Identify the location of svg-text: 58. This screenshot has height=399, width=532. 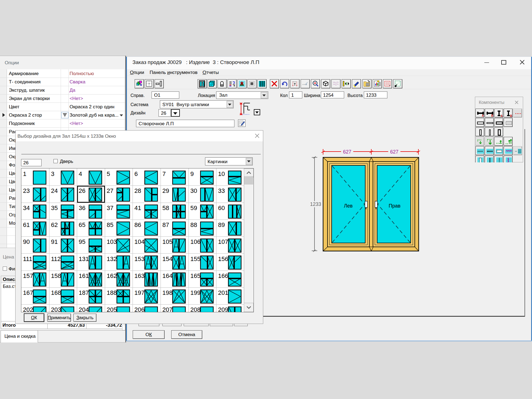
(166, 208).